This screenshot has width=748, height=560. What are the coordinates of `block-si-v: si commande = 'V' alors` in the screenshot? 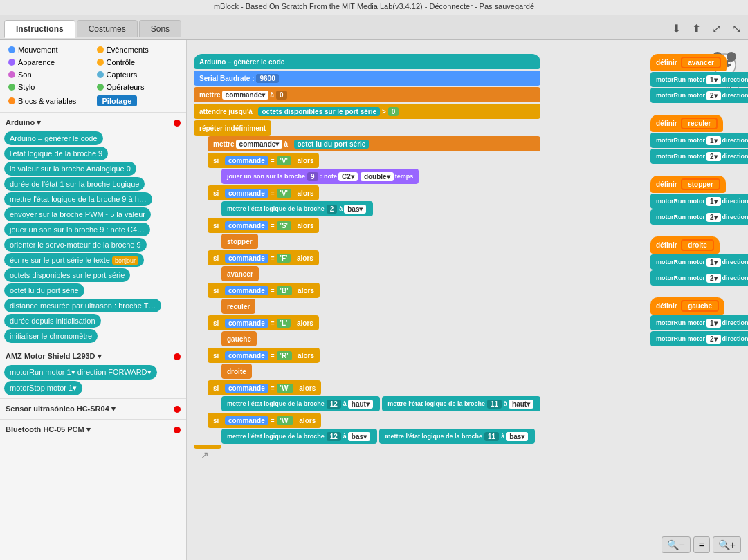 It's located at (263, 160).